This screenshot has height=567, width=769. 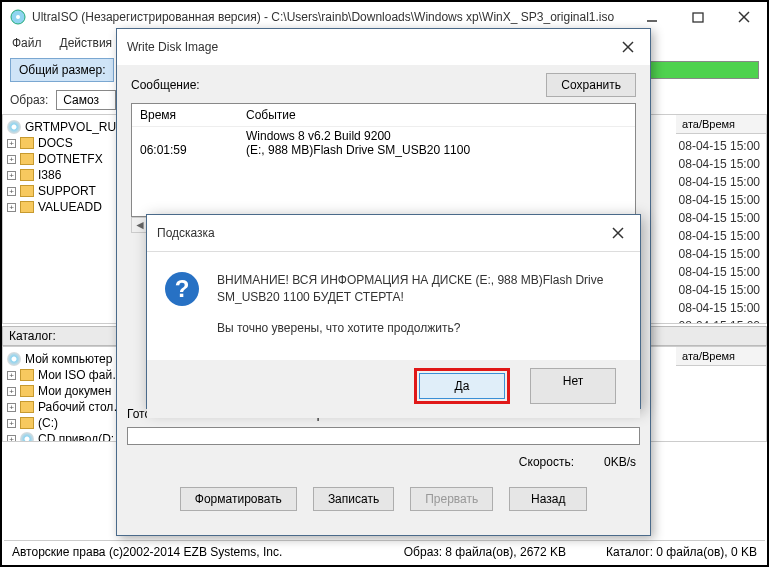 What do you see at coordinates (420, 328) in the screenshot?
I see `confirm-question: Вы точно уверены, что хотите продолжить?` at bounding box center [420, 328].